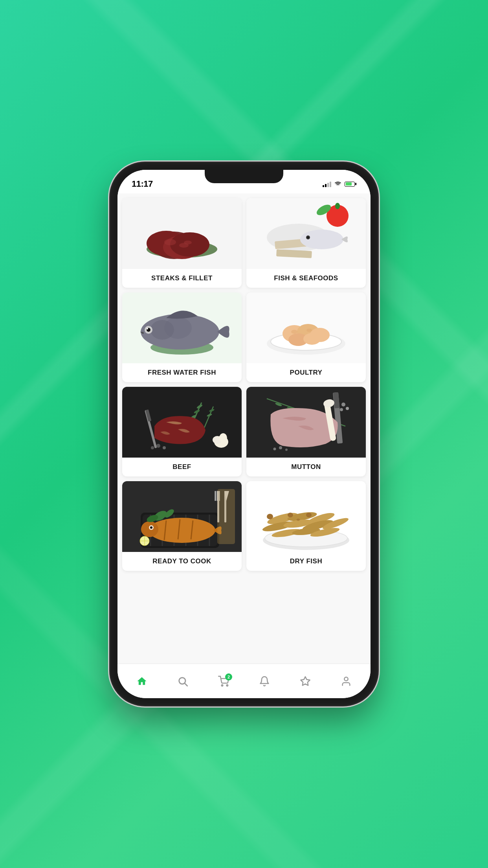  Describe the element at coordinates (182, 328) in the screenshot. I see `category-image-freshwater` at that location.